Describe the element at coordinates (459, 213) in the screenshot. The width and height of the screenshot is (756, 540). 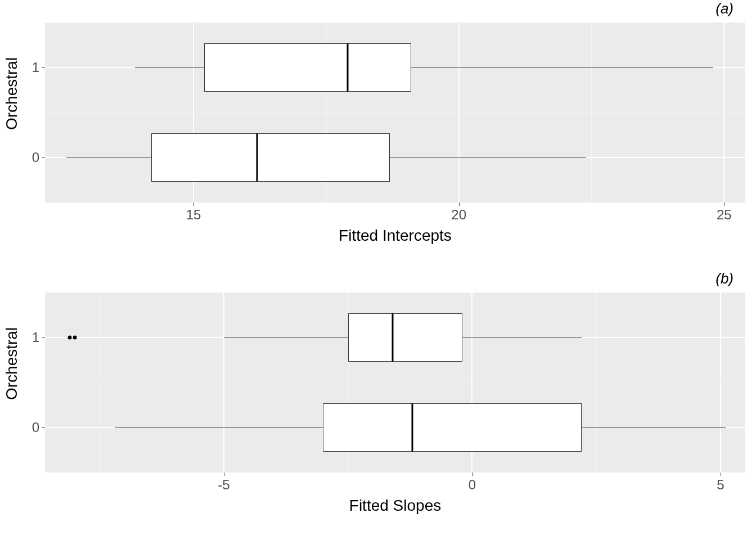
I see `x-tick-label: 20` at that location.